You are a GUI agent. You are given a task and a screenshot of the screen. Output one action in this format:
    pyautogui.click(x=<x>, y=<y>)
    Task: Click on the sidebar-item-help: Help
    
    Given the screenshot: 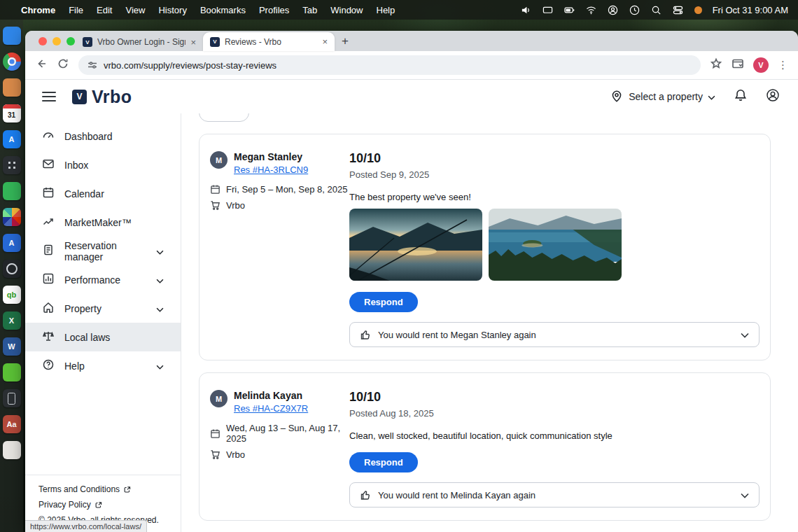 What is the action you would take?
    pyautogui.click(x=103, y=365)
    